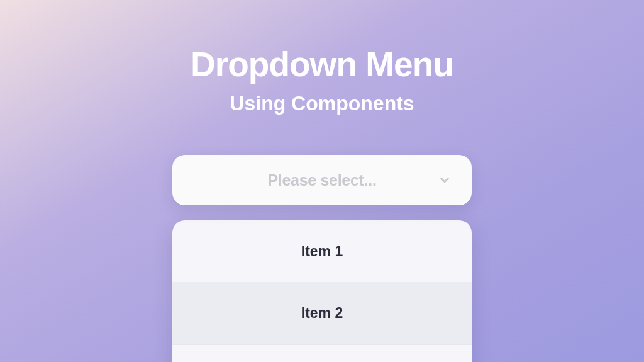 Image resolution: width=644 pixels, height=362 pixels. I want to click on chevron-down-icon, so click(445, 180).